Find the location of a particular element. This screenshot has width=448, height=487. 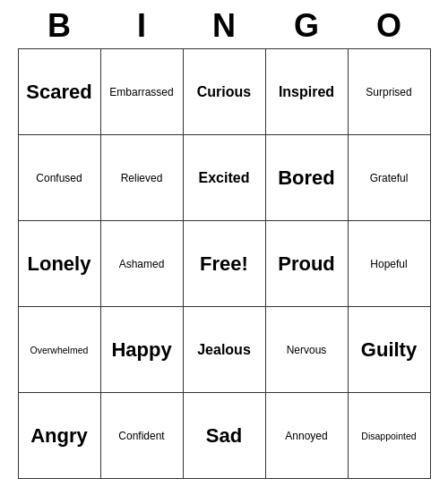

cell-4-2: Sad is located at coordinates (225, 436).